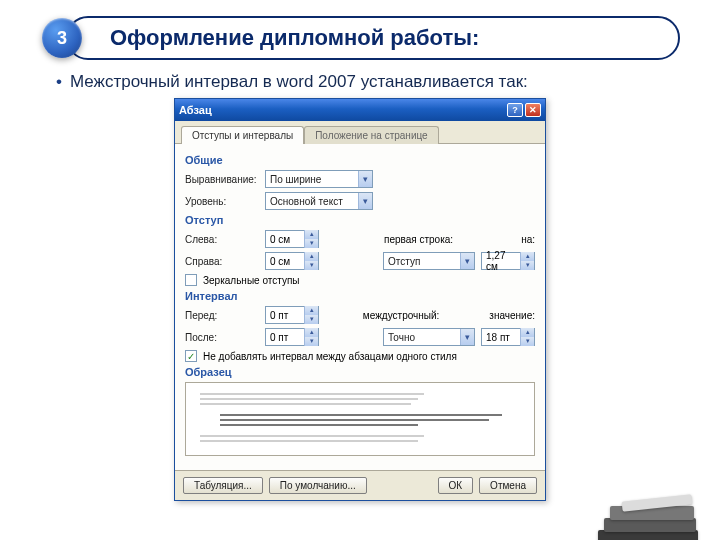 This screenshot has height=540, width=720. Describe the element at coordinates (222, 338) in the screenshot. I see `spacing-after-label: После:` at that location.